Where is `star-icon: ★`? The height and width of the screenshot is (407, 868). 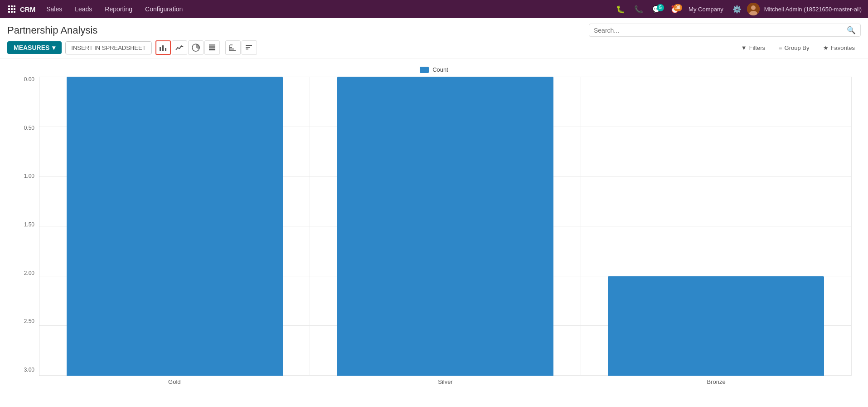
star-icon: ★ is located at coordinates (826, 48).